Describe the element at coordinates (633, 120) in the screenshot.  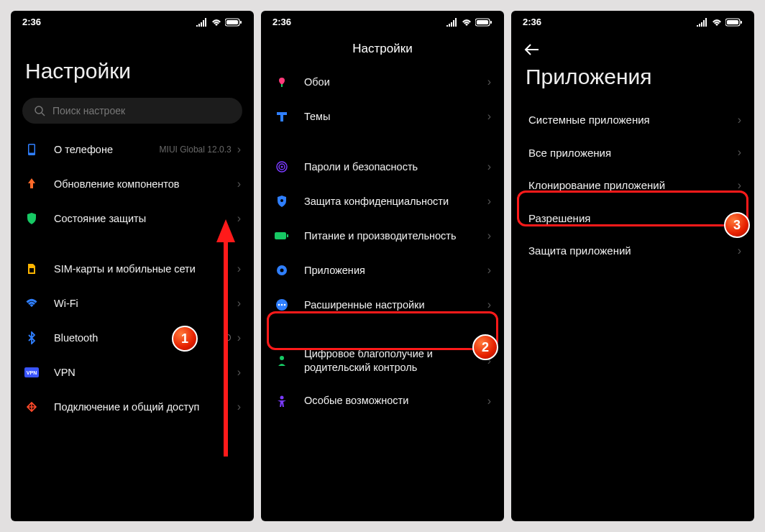
I see `row-system-apps: Системные приложения ›` at that location.